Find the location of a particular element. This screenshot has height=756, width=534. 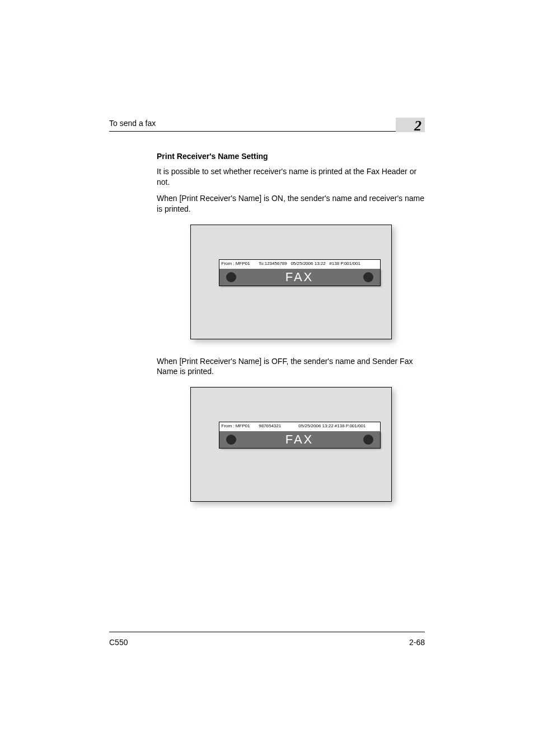

fax-outer-off: From : MFP01 987654321 05/25/2006 13:22 … is located at coordinates (291, 445).